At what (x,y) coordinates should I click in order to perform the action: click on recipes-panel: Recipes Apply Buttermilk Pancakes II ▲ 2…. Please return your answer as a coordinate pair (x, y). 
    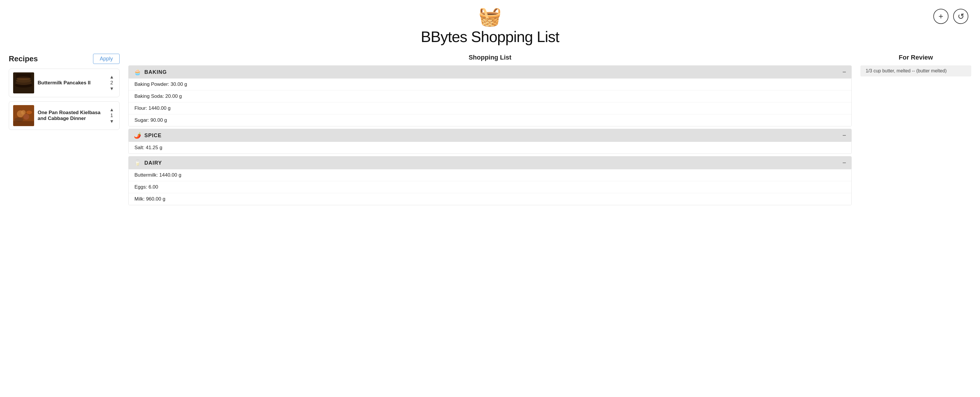
    Looking at the image, I should click on (64, 131).